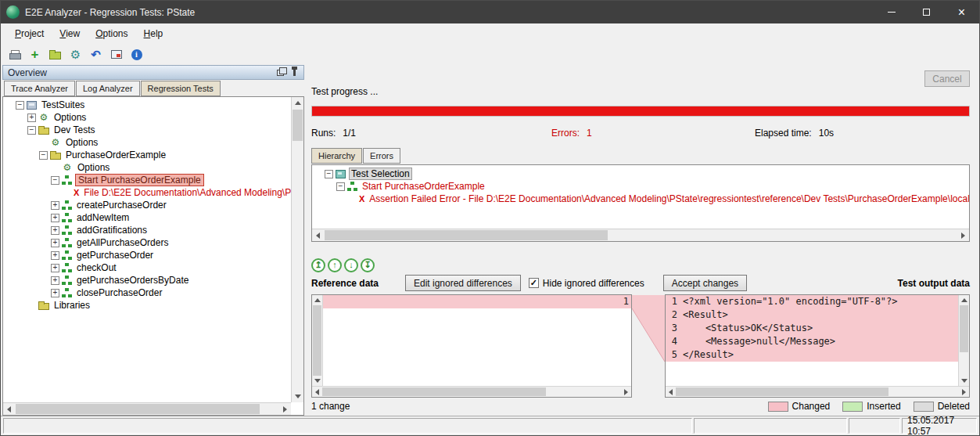 The height and width of the screenshot is (436, 980). I want to click on tree-item: addNewItem, so click(153, 218).